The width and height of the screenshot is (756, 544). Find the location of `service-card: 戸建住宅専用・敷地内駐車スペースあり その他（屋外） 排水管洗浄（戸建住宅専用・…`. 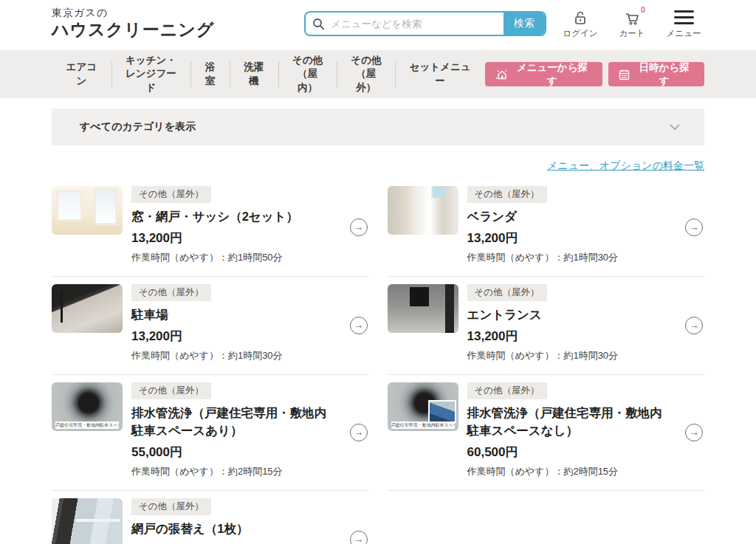

service-card: 戸建住宅専用・敷地内駐車スペースあり その他（屋外） 排水管洗浄（戸建住宅専用・… is located at coordinates (210, 433).